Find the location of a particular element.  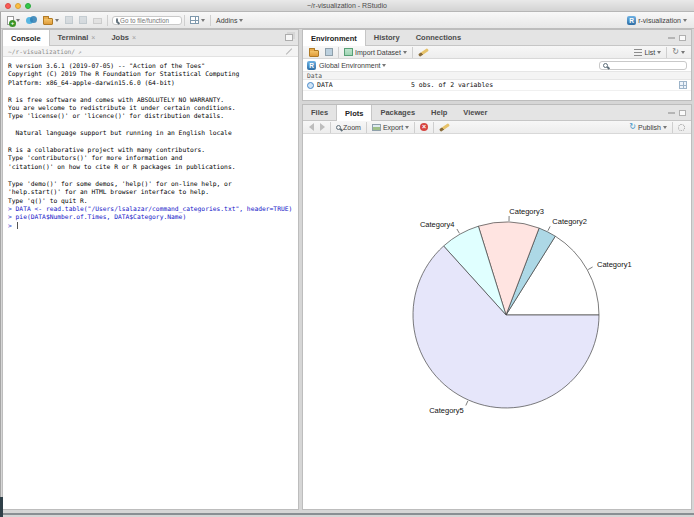

delete-icon: × is located at coordinates (424, 127).